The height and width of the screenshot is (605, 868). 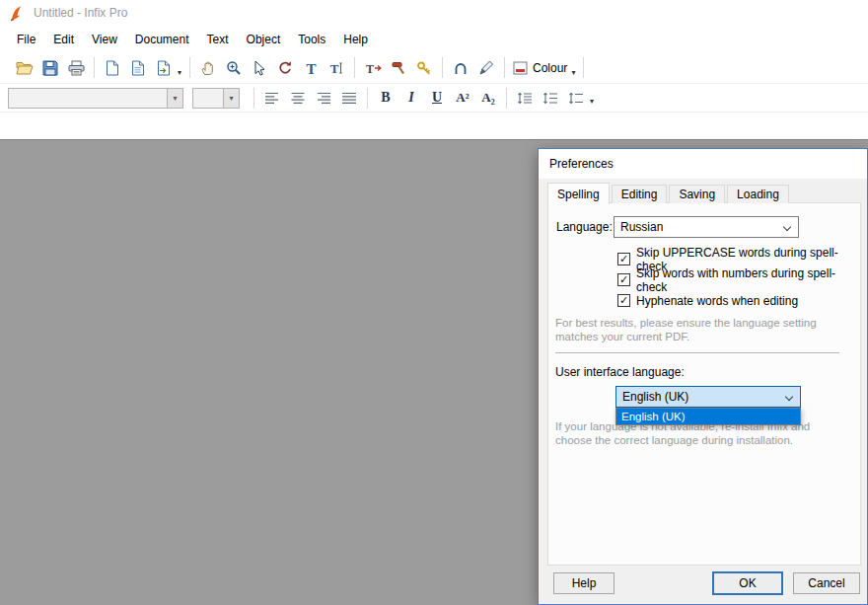 I want to click on window-title: Untitled - Infix Pro, so click(x=81, y=13).